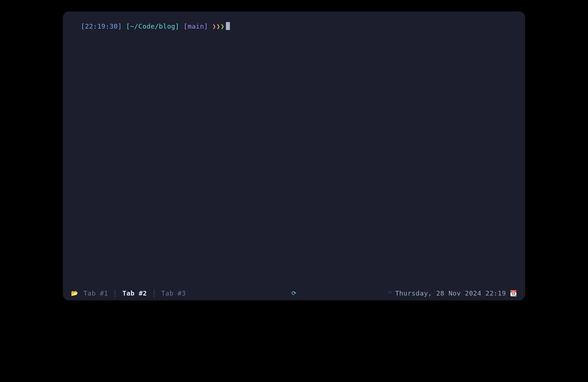 Image resolution: width=588 pixels, height=382 pixels. What do you see at coordinates (128, 293) in the screenshot?
I see `status-bar-left: 📂 Tab #1 ┊ Tab #2 ┊ Tab #3` at bounding box center [128, 293].